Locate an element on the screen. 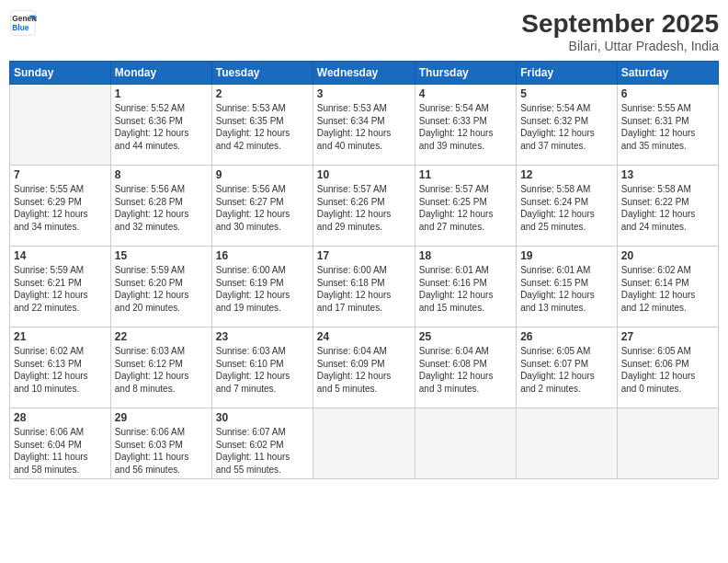  table-row: 7Sunrise: 5:55 AM Sunset: 6:29 PM Daylig… is located at coordinates (61, 206).